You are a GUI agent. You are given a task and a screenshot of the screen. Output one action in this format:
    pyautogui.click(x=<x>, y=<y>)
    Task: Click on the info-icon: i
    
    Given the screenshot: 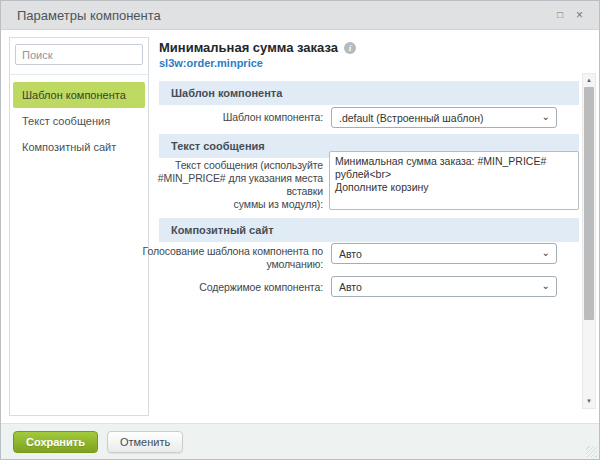 What is the action you would take?
    pyautogui.click(x=350, y=48)
    